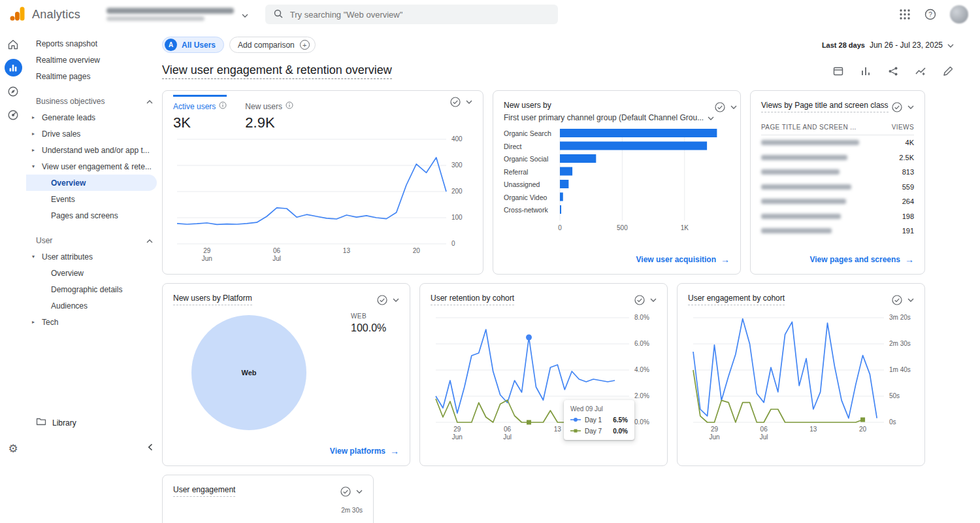 This screenshot has width=980, height=523. What do you see at coordinates (91, 150) in the screenshot?
I see `sidebar-item-understand-web-and-or-app-t: ▸Understand web and/or app t...` at bounding box center [91, 150].